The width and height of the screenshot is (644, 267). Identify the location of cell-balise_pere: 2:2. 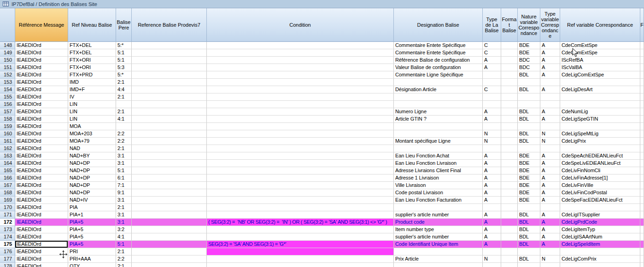
(124, 134).